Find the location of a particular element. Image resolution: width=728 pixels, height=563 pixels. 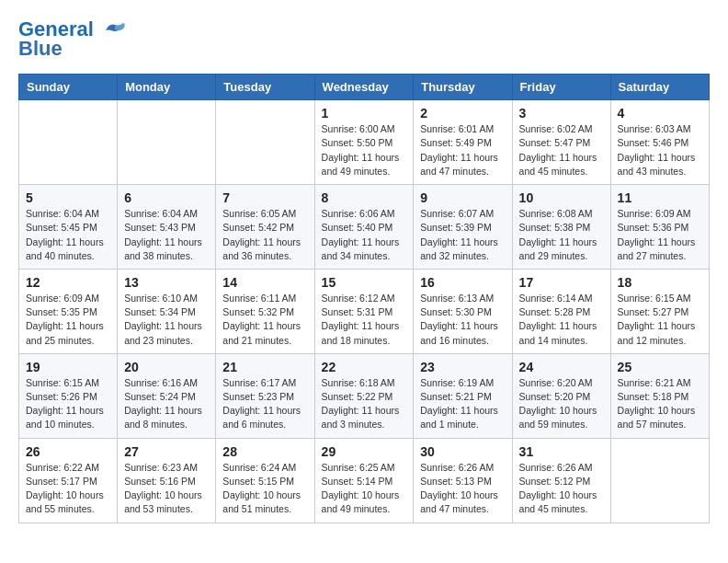

calendar-cell: 11Sunrise: 6:09 AM Sunset: 5:36 PM Dayli… is located at coordinates (660, 227).